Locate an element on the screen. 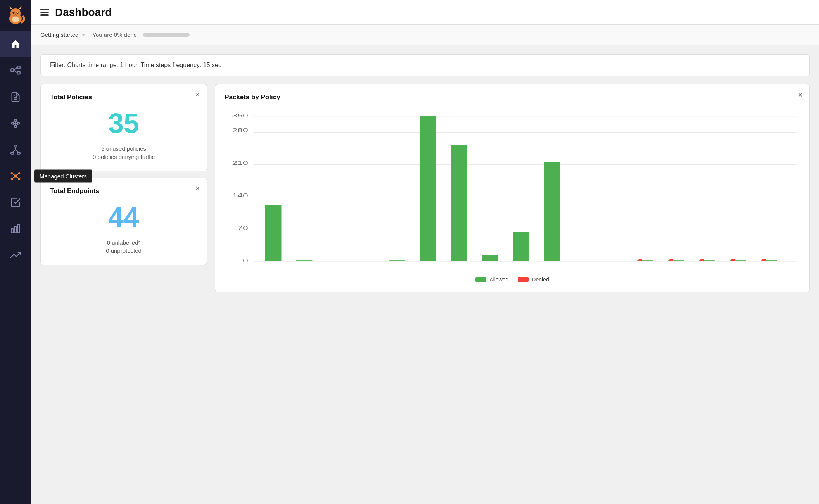 Image resolution: width=819 pixels, height=504 pixels. getting-started-button: Getting started is located at coordinates (63, 35).